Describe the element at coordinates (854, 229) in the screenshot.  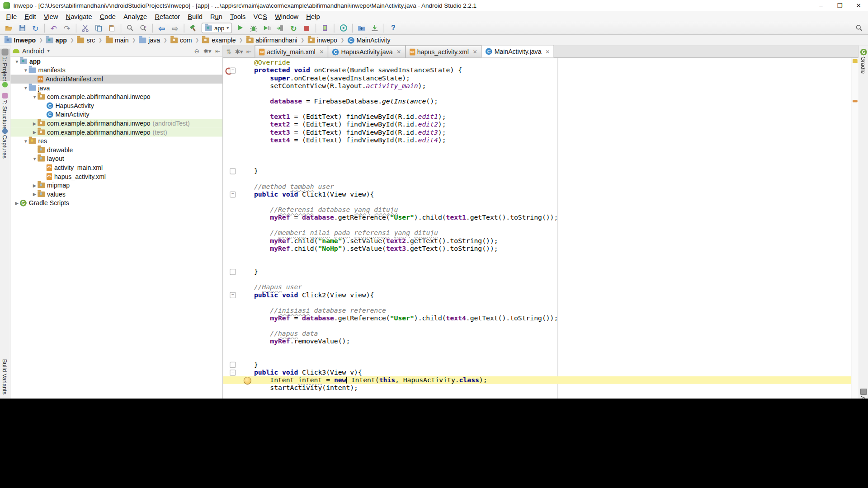
I see `error-stripe-scrollbar` at that location.